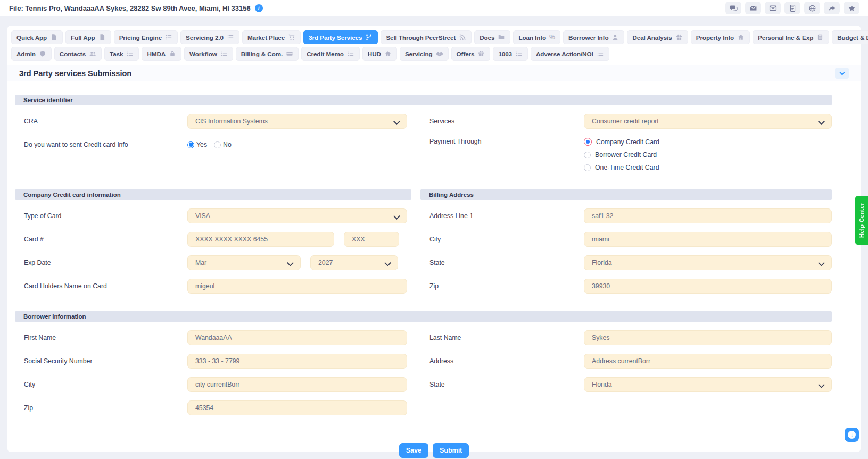  What do you see at coordinates (424, 316) in the screenshot?
I see `section-borrower-information: Borrower Information` at bounding box center [424, 316].